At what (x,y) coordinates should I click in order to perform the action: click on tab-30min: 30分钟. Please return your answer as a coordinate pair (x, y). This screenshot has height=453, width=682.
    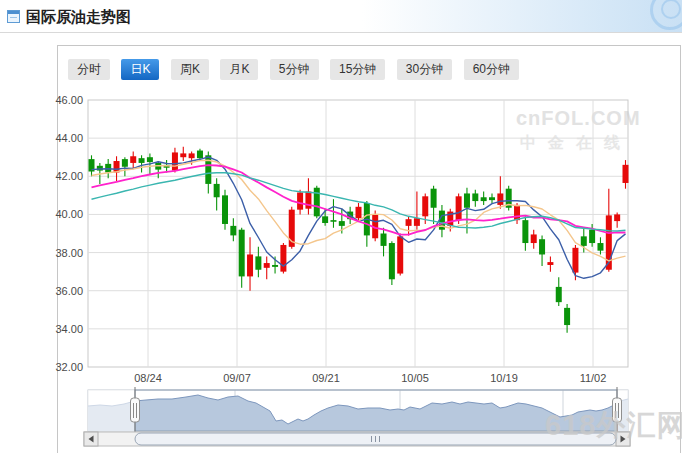
    Looking at the image, I should click on (424, 70).